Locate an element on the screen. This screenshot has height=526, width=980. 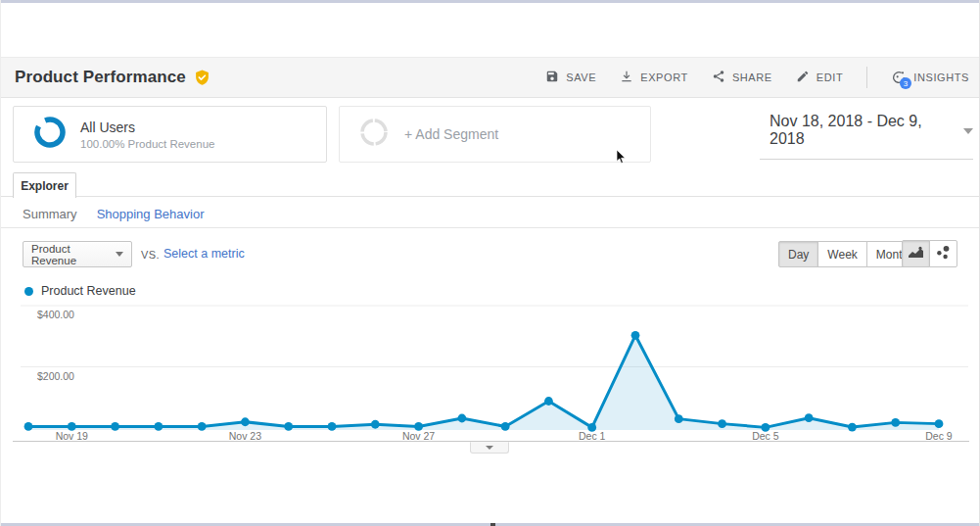
granularity-week-button: Week is located at coordinates (842, 255).